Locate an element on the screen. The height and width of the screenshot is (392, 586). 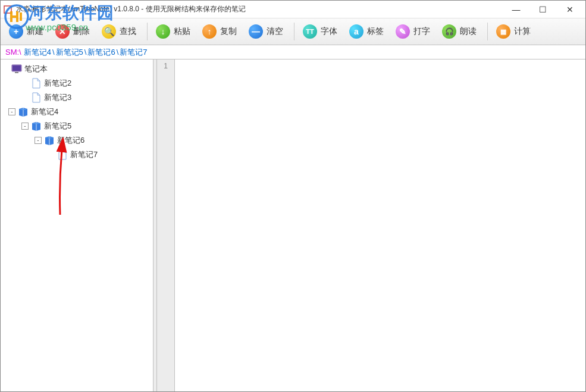
tree-node-label: 新笔记6 is located at coordinates (71, 140).